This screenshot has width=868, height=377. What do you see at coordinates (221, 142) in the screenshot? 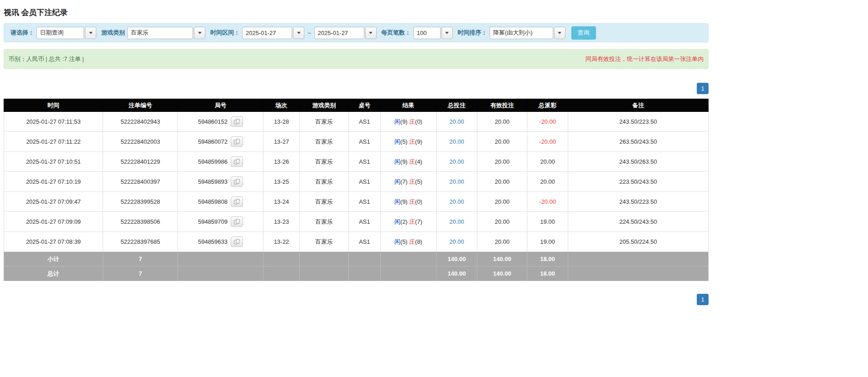
I see `round-cell: 594860072` at bounding box center [221, 142].